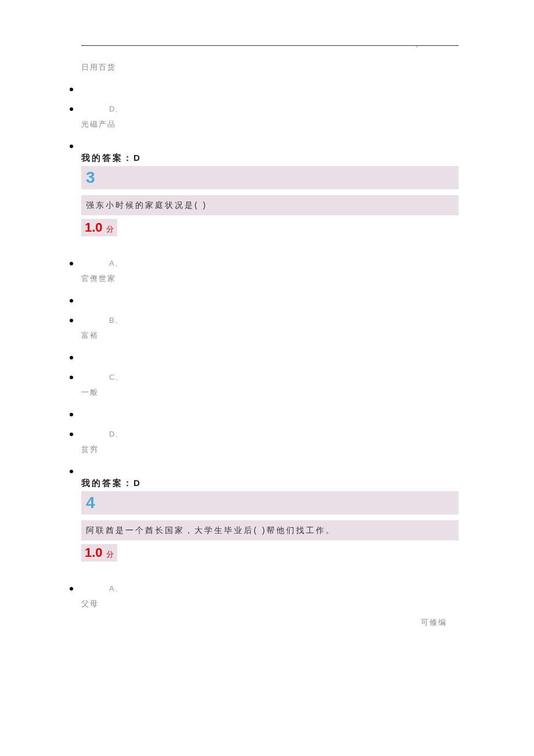 Image resolution: width=534 pixels, height=756 pixels. I want to click on q3-option-c-row: C、, so click(270, 377).